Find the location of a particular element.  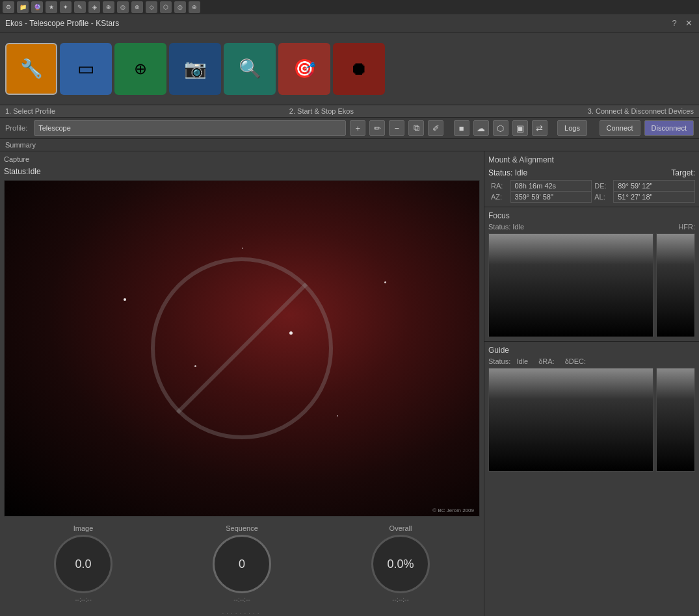

az-value: 359° 59' 58" is located at coordinates (551, 198).